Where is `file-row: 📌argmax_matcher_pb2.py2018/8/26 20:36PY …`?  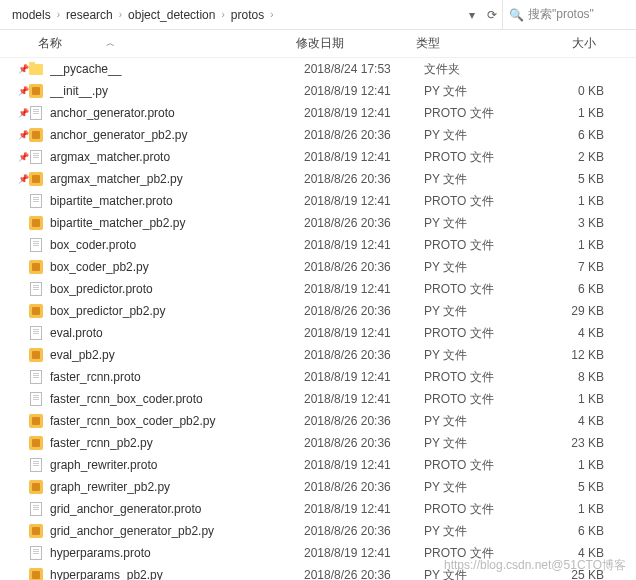
file-row: 📌argmax_matcher_pb2.py2018/8/26 20:36PY … is located at coordinates (318, 179).